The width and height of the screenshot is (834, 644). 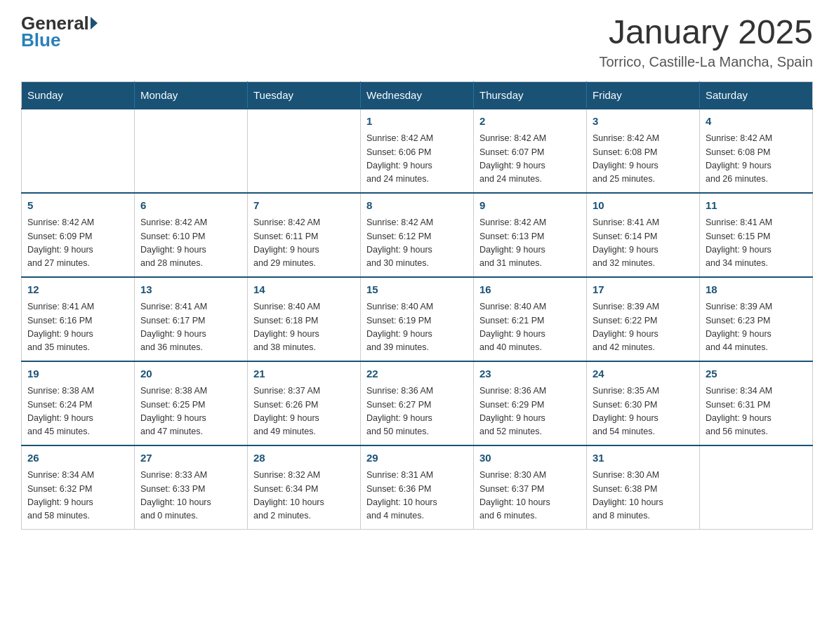 What do you see at coordinates (531, 151) in the screenshot?
I see `day-cell-2: 2Sunrise: 8:42 AM Sunset: 6:07 PM Daylig…` at bounding box center [531, 151].